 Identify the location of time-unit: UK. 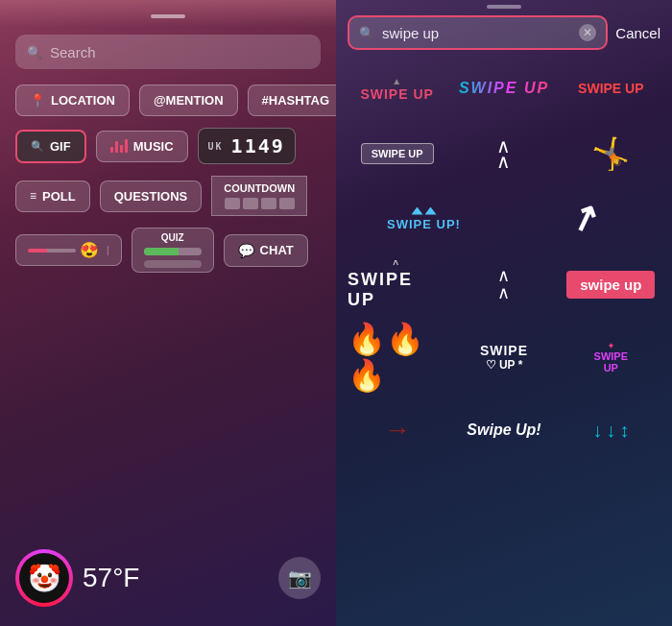
(216, 146).